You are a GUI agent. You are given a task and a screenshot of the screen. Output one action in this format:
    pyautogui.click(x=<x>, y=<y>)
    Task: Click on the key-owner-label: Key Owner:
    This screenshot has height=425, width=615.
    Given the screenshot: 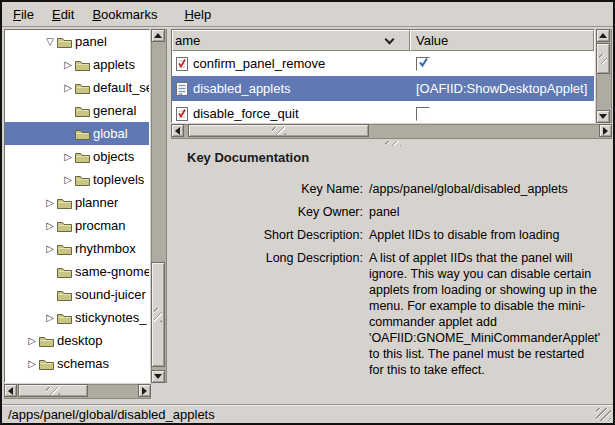 What is the action you would take?
    pyautogui.click(x=275, y=212)
    